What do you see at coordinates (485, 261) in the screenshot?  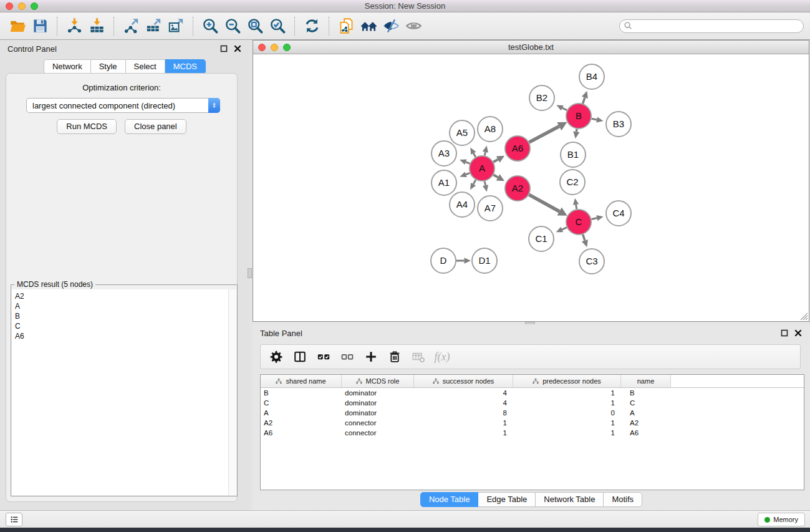 I see `node-D1: D1` at bounding box center [485, 261].